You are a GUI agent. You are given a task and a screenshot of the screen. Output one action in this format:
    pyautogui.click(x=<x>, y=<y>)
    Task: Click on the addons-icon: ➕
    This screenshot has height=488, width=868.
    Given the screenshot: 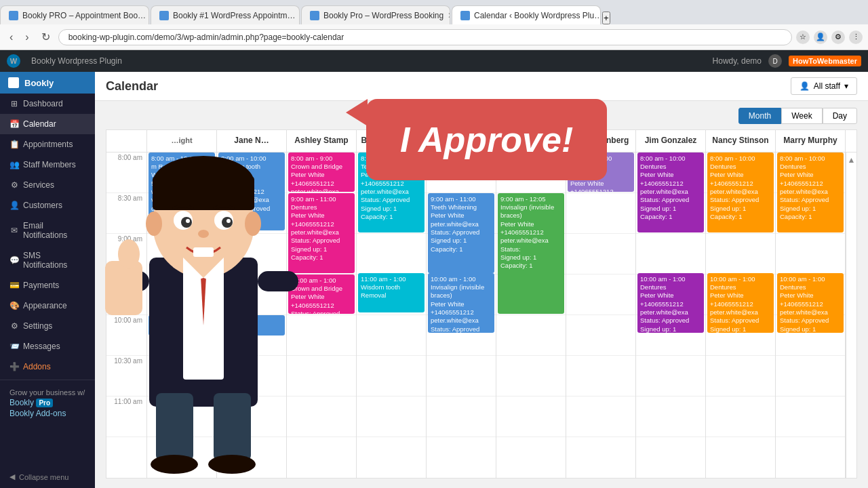 What is the action you would take?
    pyautogui.click(x=14, y=367)
    